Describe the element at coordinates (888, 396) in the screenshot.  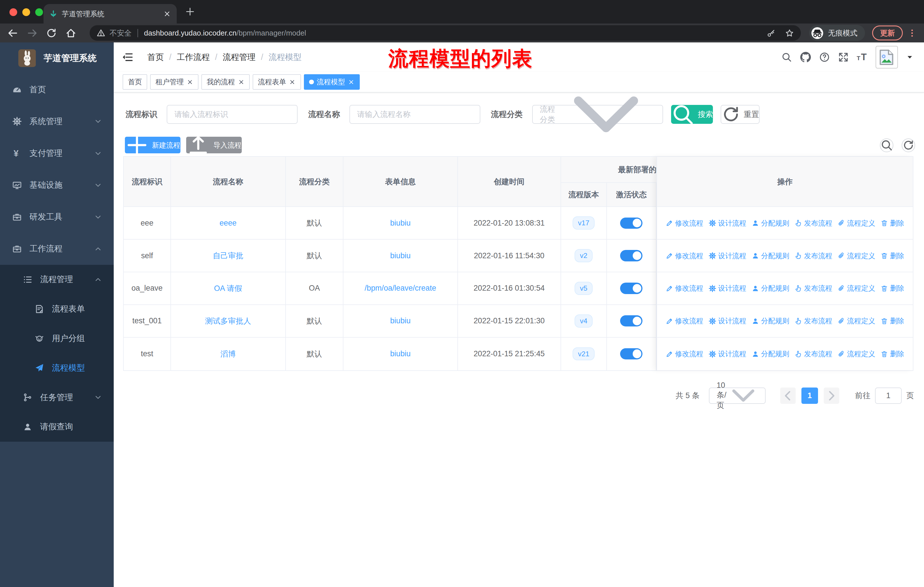
I see `goto-page-input` at that location.